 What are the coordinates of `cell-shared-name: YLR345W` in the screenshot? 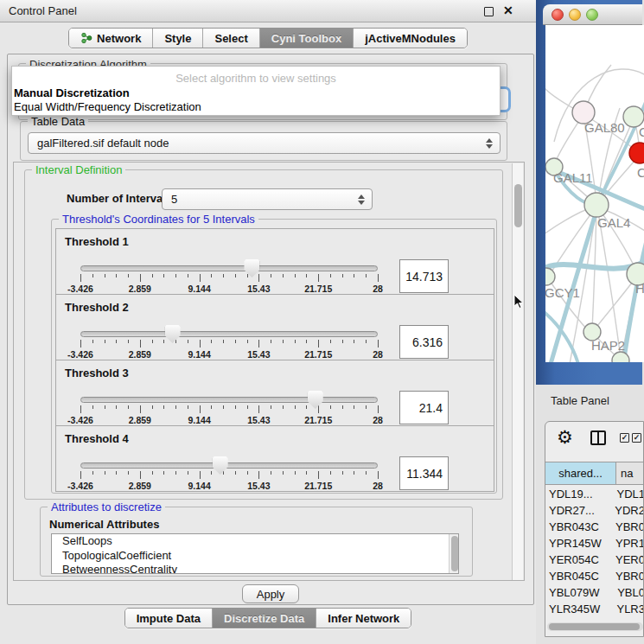 It's located at (581, 609).